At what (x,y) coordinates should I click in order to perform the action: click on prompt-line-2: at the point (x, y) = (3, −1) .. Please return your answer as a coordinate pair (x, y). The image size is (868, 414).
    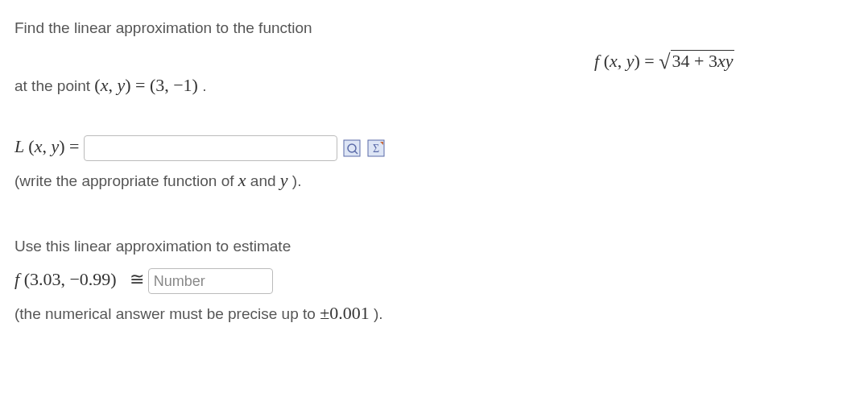
    Looking at the image, I should click on (288, 85).